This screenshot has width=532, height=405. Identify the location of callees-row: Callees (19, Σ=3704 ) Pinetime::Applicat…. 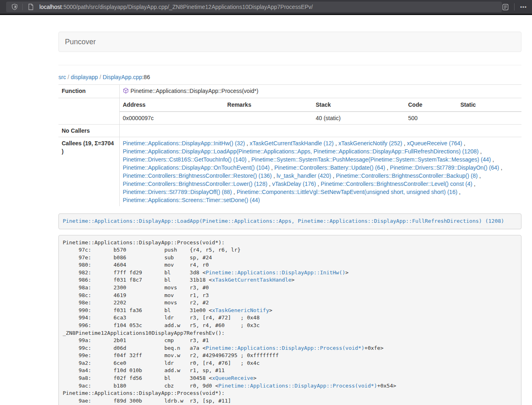
(290, 172).